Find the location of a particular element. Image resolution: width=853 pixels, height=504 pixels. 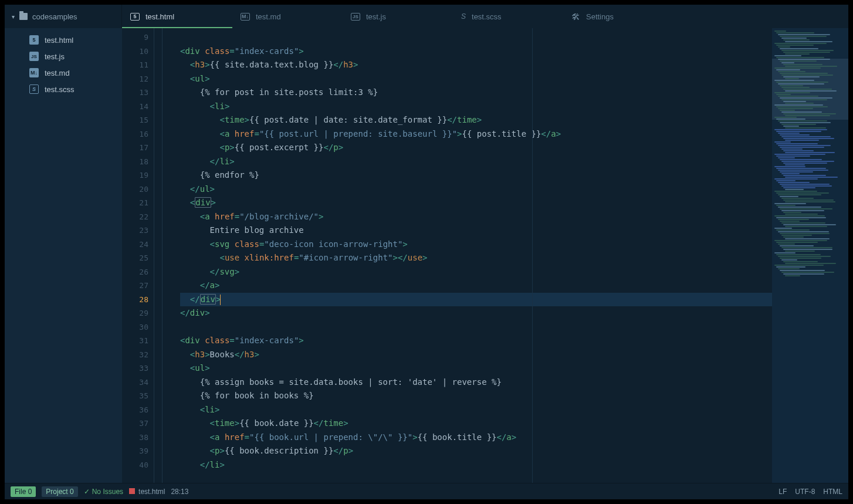

code-line: <div> is located at coordinates (476, 203).